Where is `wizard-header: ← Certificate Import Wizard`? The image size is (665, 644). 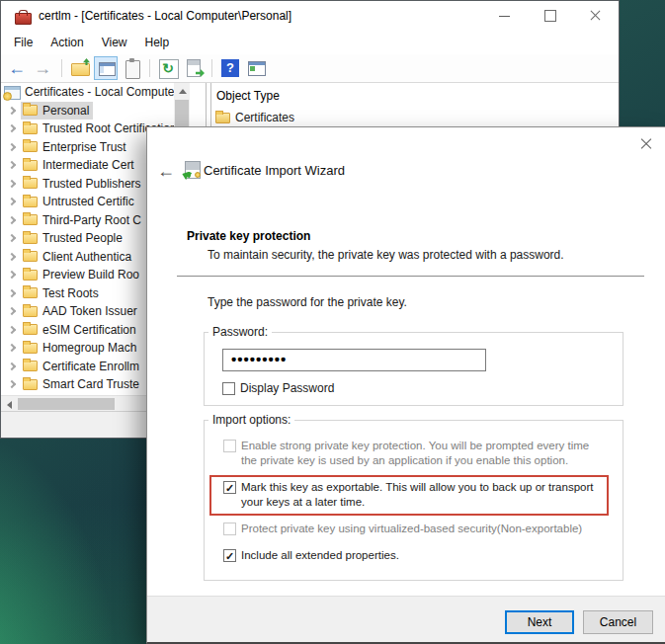
wizard-header: ← Certificate Import Wizard is located at coordinates (406, 174).